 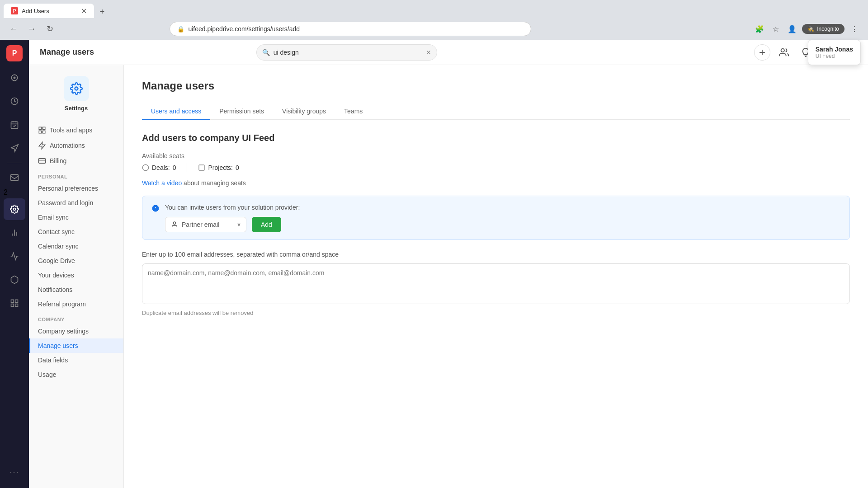 What do you see at coordinates (67, 145) in the screenshot?
I see `automations-label: Automations` at bounding box center [67, 145].